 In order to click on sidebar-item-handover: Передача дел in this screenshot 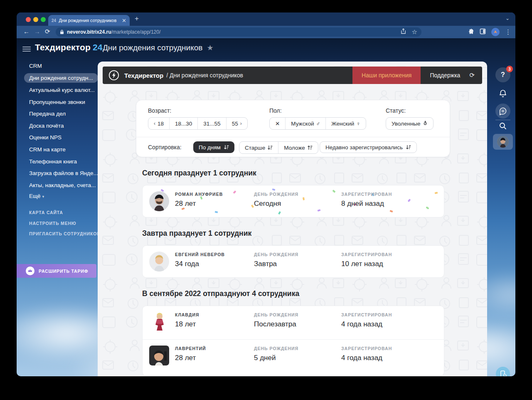, I will do `click(47, 114)`.